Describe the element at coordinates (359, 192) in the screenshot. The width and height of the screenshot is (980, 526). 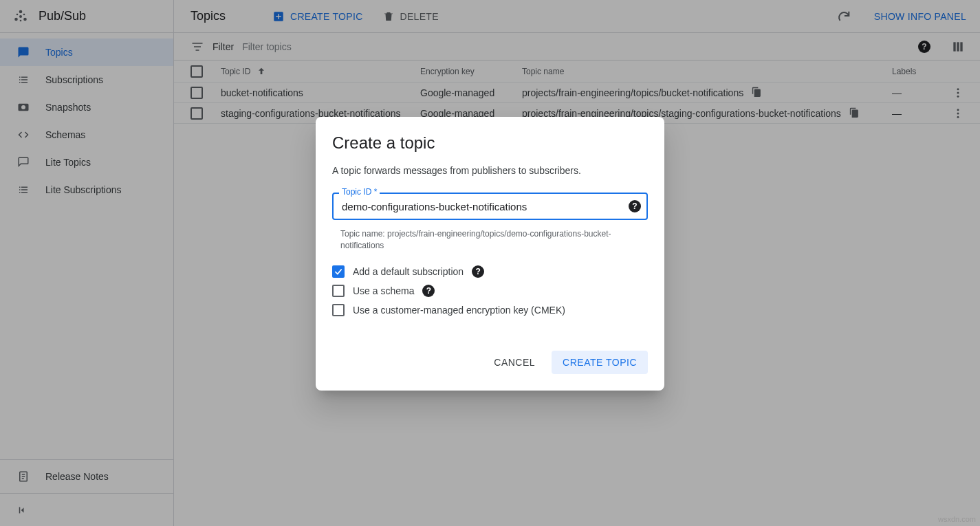
I see `topic-id-label: Topic ID *` at that location.